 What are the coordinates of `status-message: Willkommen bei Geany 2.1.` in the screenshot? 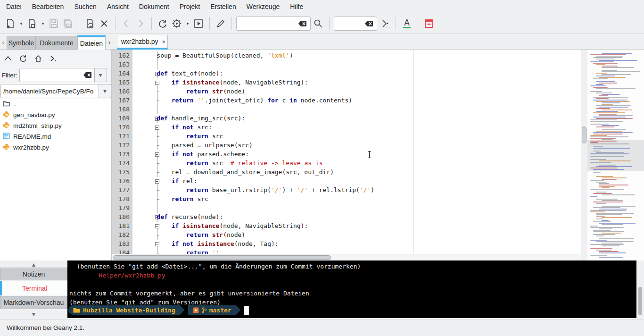 It's located at (45, 328).